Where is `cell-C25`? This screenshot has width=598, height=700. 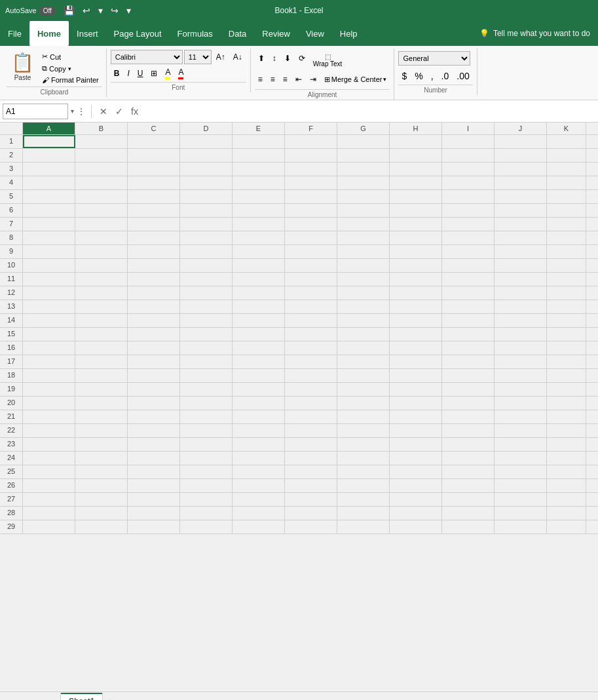
cell-C25 is located at coordinates (154, 472).